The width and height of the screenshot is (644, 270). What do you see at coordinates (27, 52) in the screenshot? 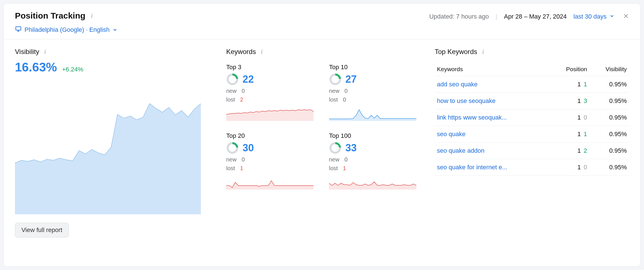
I see `visibility-title: Visibility` at bounding box center [27, 52].